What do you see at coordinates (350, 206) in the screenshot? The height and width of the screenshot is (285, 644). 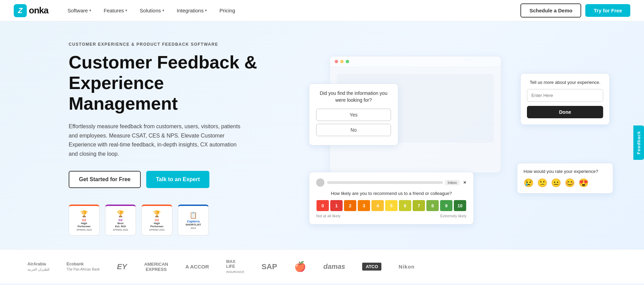 I see `nps-button-2: 2` at bounding box center [350, 206].